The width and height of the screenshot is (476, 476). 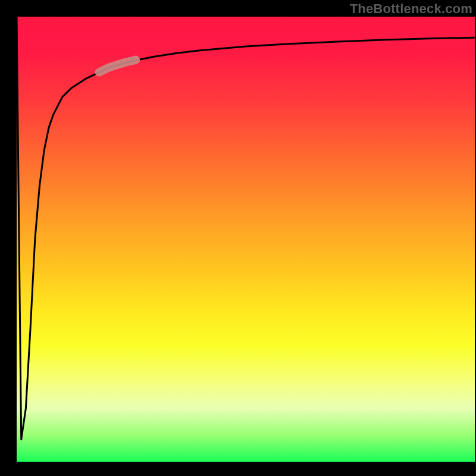 I want to click on highlight-segment, so click(x=118, y=67).